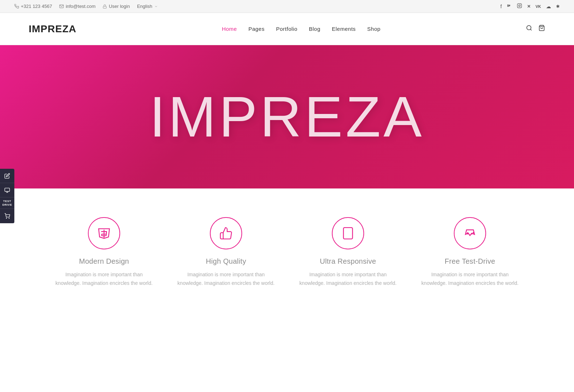  What do you see at coordinates (470, 252) in the screenshot?
I see `feature-free-test-drive: Free Test-Drive Imagination is more impo…` at bounding box center [470, 252].